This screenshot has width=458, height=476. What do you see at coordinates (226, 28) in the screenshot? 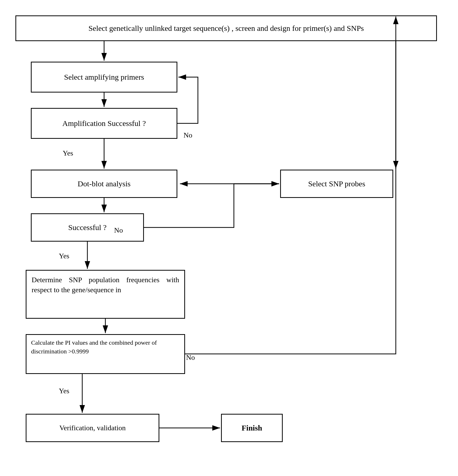
I see `box-top-title: Select amplifying primers Select genetic…` at bounding box center [226, 28].